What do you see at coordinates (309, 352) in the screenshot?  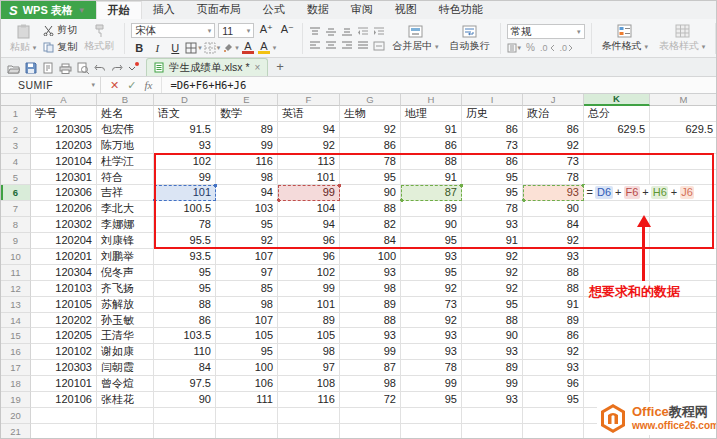 I see `cell-F16: 98` at bounding box center [309, 352].